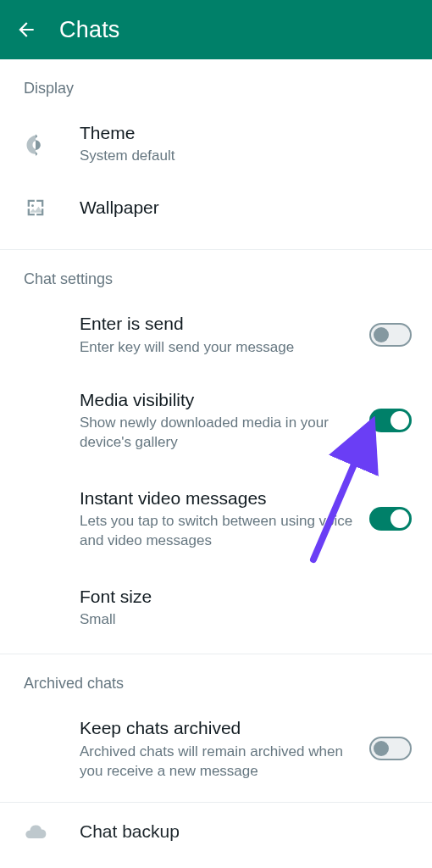 The height and width of the screenshot is (868, 432). I want to click on section-chat-settings: Chat settings, so click(216, 275).